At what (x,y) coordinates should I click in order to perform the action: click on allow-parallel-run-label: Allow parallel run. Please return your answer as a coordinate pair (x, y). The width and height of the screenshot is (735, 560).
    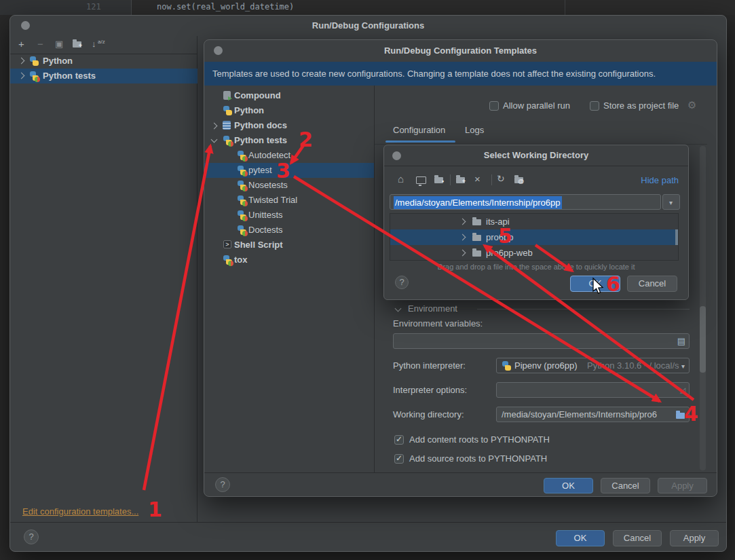
    Looking at the image, I should click on (536, 106).